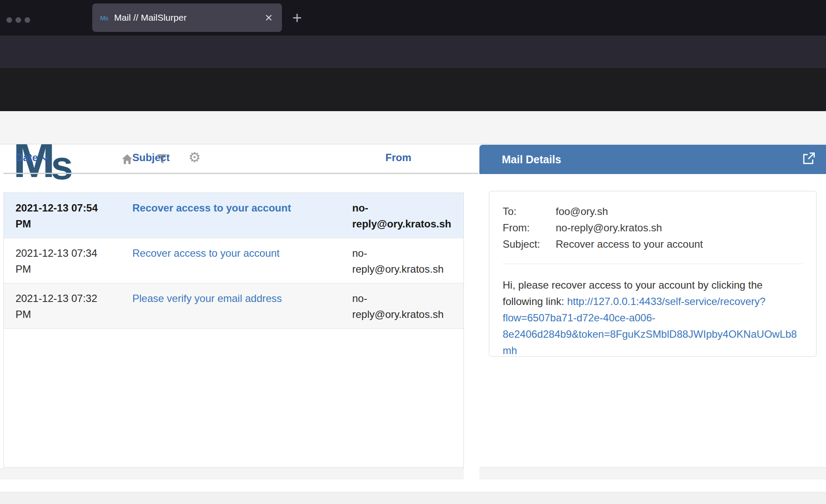 Image resolution: width=826 pixels, height=504 pixels. I want to click on mail-body: Hi, please recover access to your accoun…, so click(654, 318).